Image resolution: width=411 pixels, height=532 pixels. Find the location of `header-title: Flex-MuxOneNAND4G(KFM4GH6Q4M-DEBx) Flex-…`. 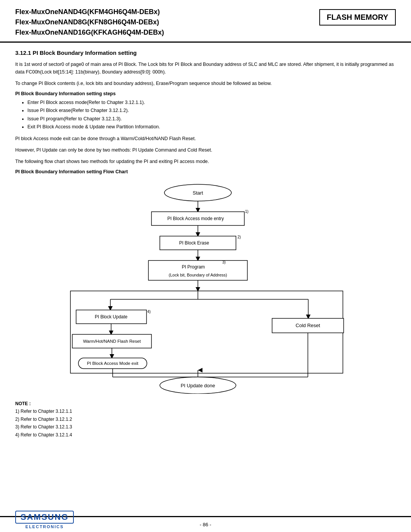

header-title: Flex-MuxOneNAND4G(KFM4GH6Q4M-DEBx) Flex-… is located at coordinates (90, 22).